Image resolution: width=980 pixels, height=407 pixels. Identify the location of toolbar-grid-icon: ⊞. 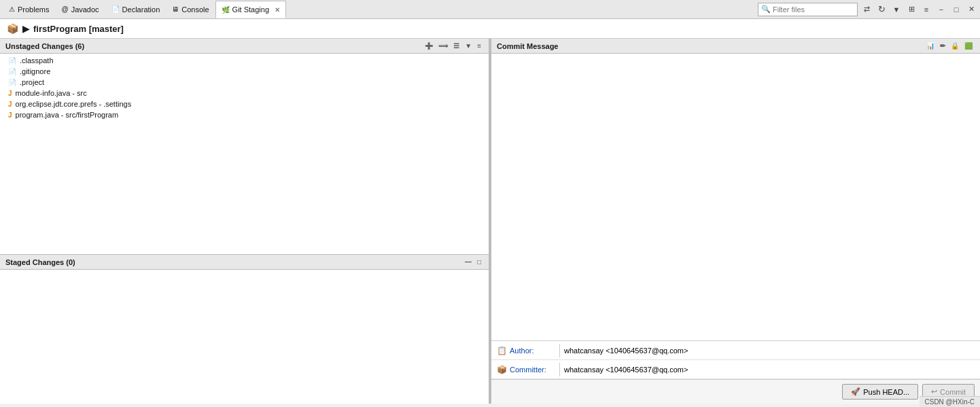
(911, 10).